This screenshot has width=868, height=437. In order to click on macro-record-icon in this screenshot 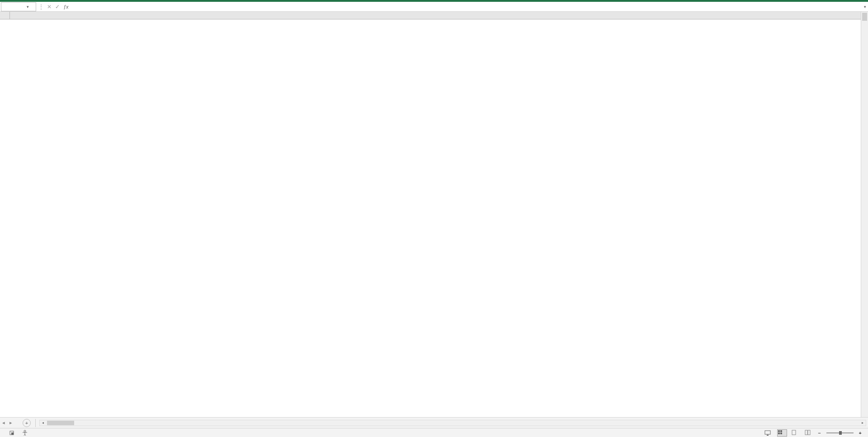, I will do `click(12, 433)`.